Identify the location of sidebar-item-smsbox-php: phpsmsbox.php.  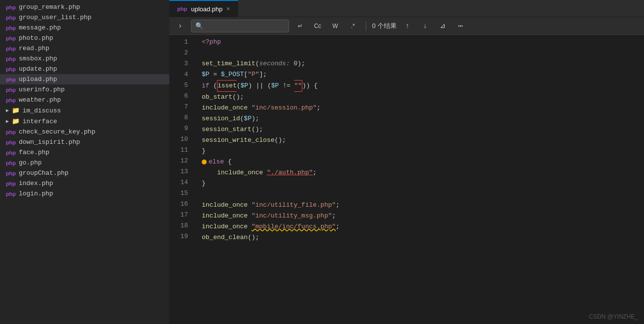
(84, 59).